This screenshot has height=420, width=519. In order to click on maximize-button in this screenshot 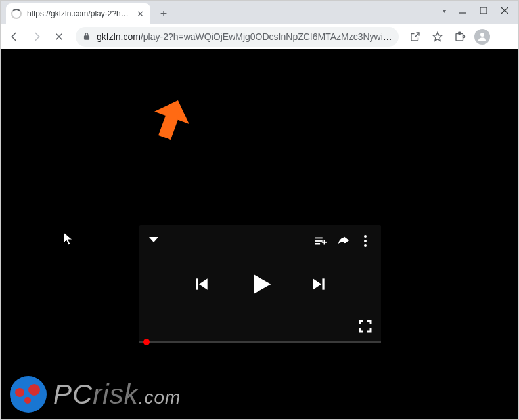, I will do `click(484, 10)`.